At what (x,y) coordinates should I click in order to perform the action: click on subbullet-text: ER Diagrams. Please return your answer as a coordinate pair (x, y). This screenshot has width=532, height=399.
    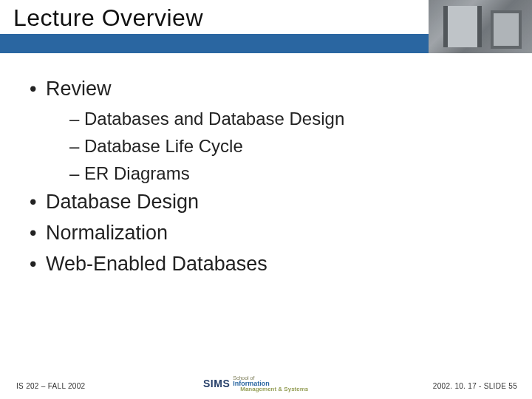
    Looking at the image, I should click on (137, 173).